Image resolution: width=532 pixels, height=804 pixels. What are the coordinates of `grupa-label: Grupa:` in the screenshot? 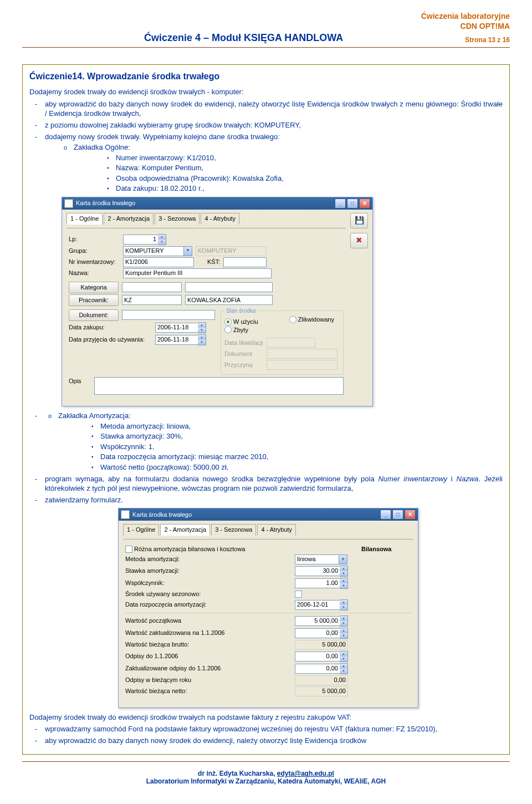 It's located at (94, 251).